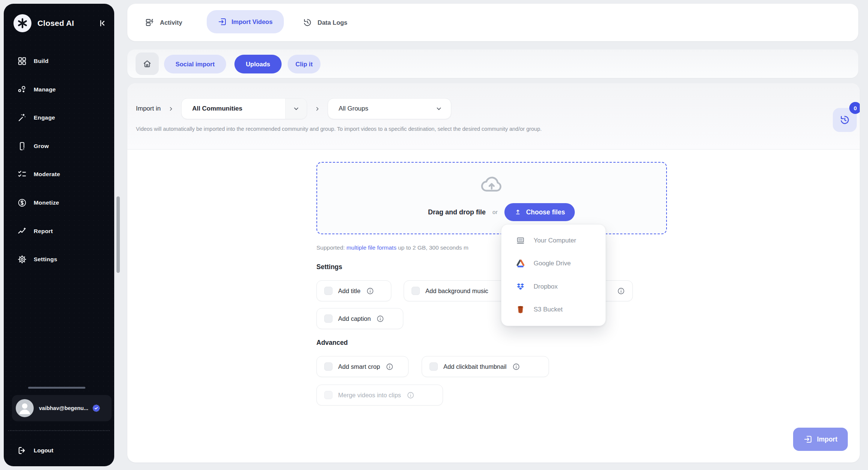 Image resolution: width=868 pixels, height=470 pixels. I want to click on menu-item-s3-bucket: S3 Bucket, so click(553, 310).